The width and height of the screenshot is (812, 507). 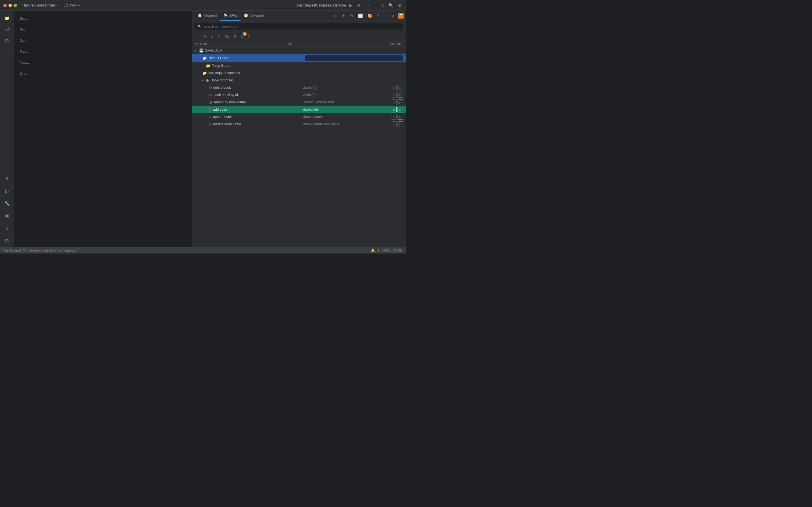 I want to click on api-tree: ▾ 💾 Saved Apis ▾ 📁 Default Group ▾ 📁 Tem…, so click(x=299, y=147).